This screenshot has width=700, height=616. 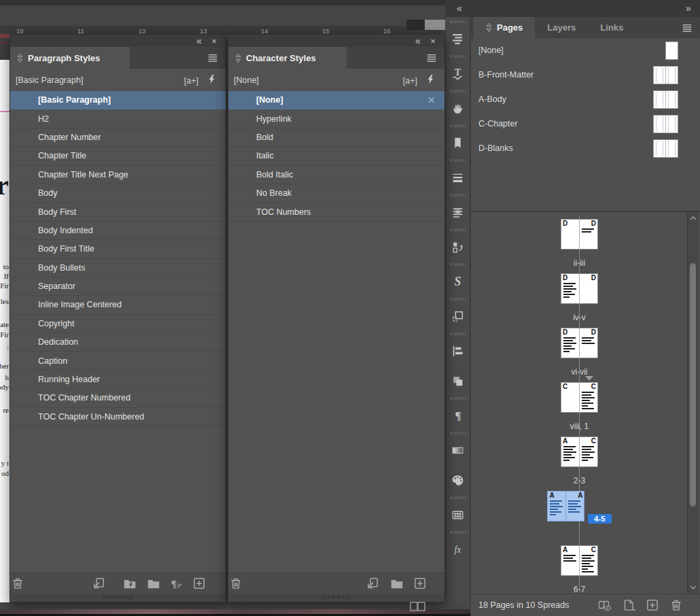 What do you see at coordinates (579, 318) in the screenshot?
I see `spread-page-numbers: iv-v` at bounding box center [579, 318].